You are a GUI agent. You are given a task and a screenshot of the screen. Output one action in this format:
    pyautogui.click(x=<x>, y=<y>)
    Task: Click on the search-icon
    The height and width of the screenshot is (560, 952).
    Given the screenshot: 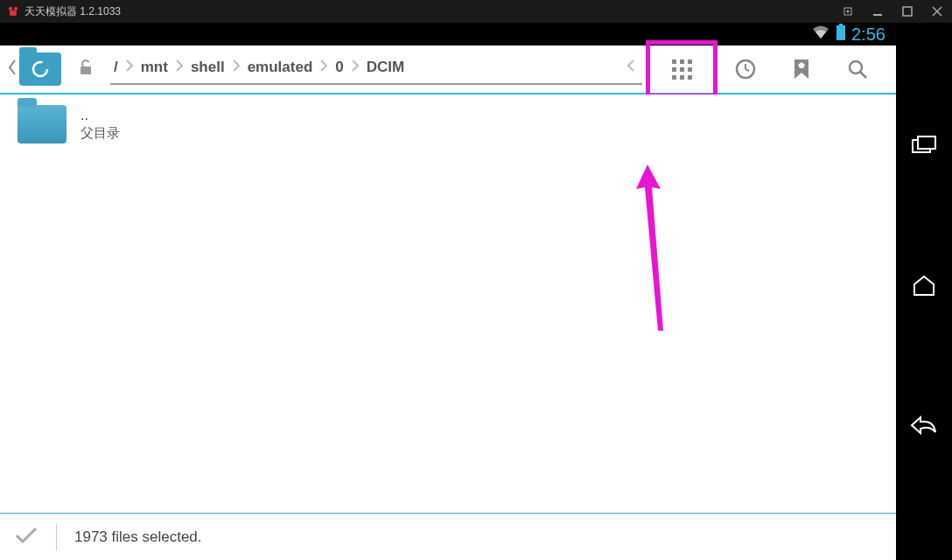 What is the action you would take?
    pyautogui.click(x=858, y=69)
    